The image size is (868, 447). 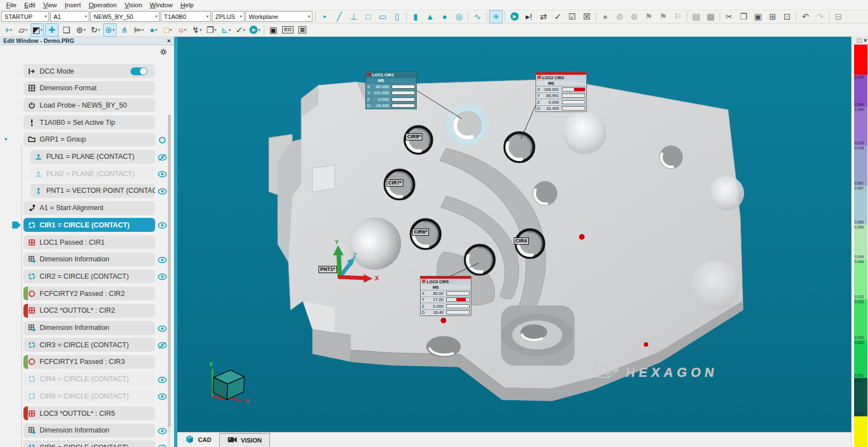 I want to click on feature-tag-cir6: CIR6*, so click(x=421, y=232).